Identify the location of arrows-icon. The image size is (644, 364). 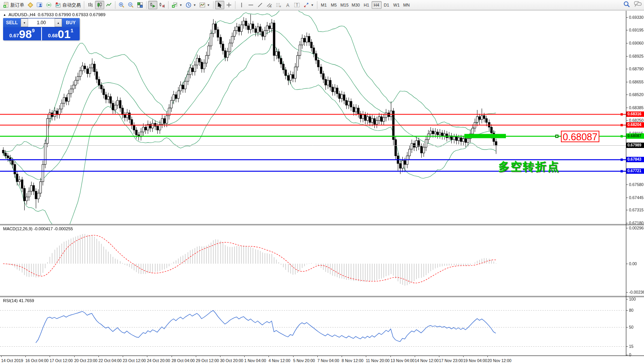
(306, 5).